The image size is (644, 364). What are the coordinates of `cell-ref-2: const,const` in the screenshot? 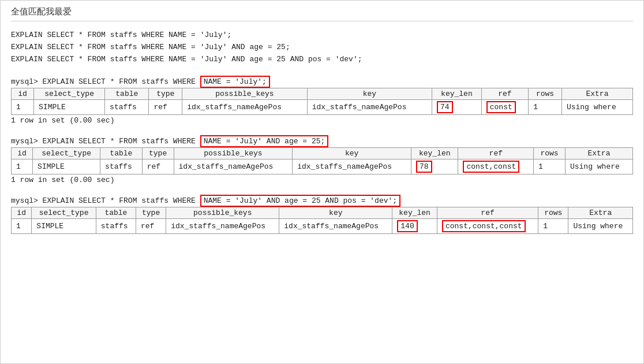 It's located at (496, 167).